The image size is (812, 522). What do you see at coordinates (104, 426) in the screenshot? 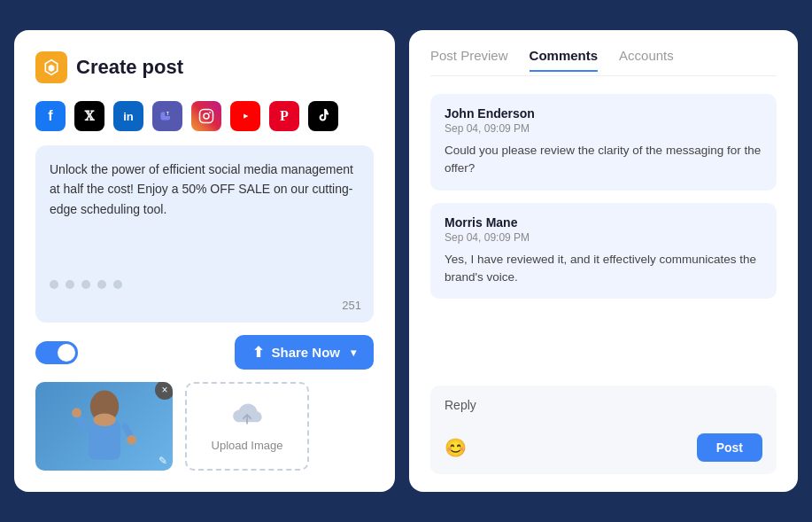
I see `image-preview: × ✎` at bounding box center [104, 426].